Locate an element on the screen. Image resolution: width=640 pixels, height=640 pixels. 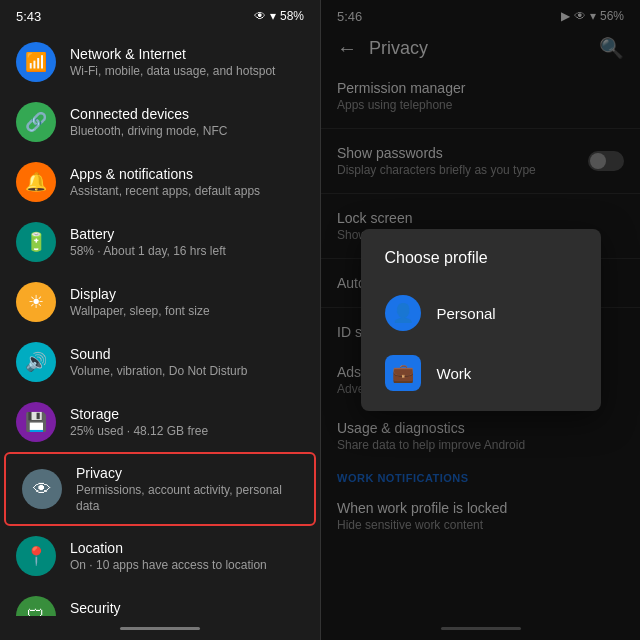
left-status-icons: 👁 ▾ 58% is located at coordinates (279, 16).